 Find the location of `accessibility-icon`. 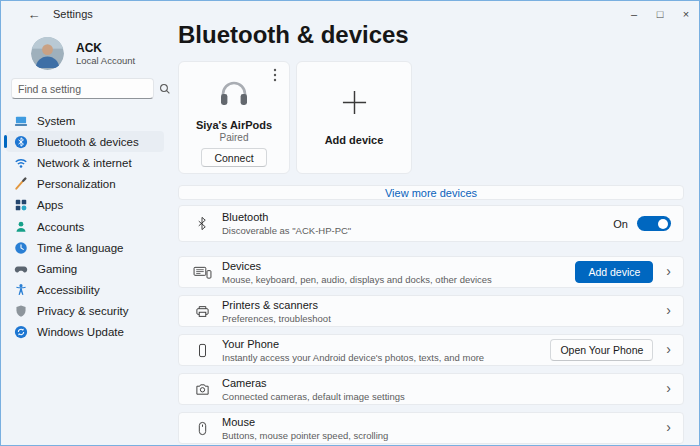

accessibility-icon is located at coordinates (21, 290).